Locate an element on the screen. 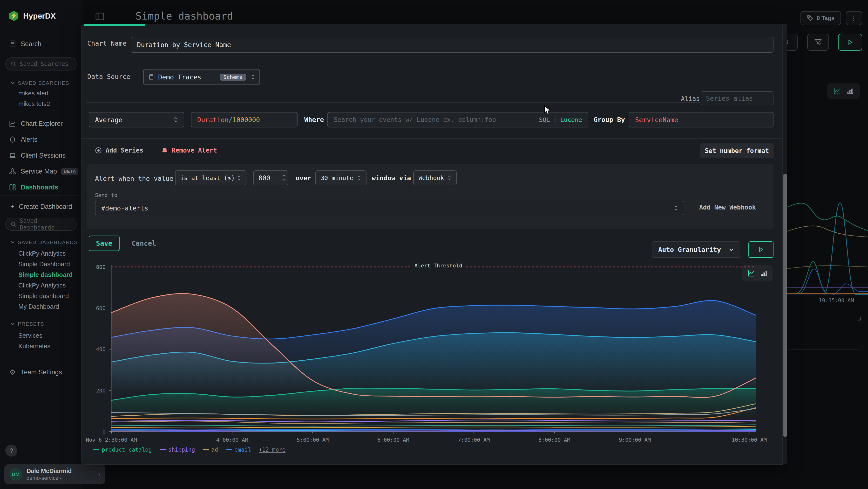 Image resolution: width=868 pixels, height=489 pixels. background-chart-time-label: 10:35:00 AM is located at coordinates (836, 300).